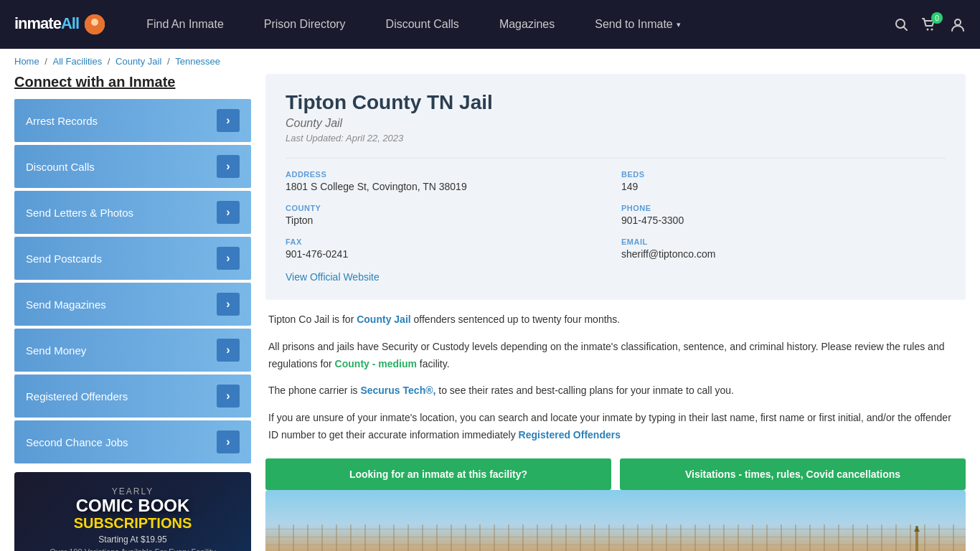  I want to click on sidebar-item-send-postcards: Send Postcards ›, so click(133, 258).